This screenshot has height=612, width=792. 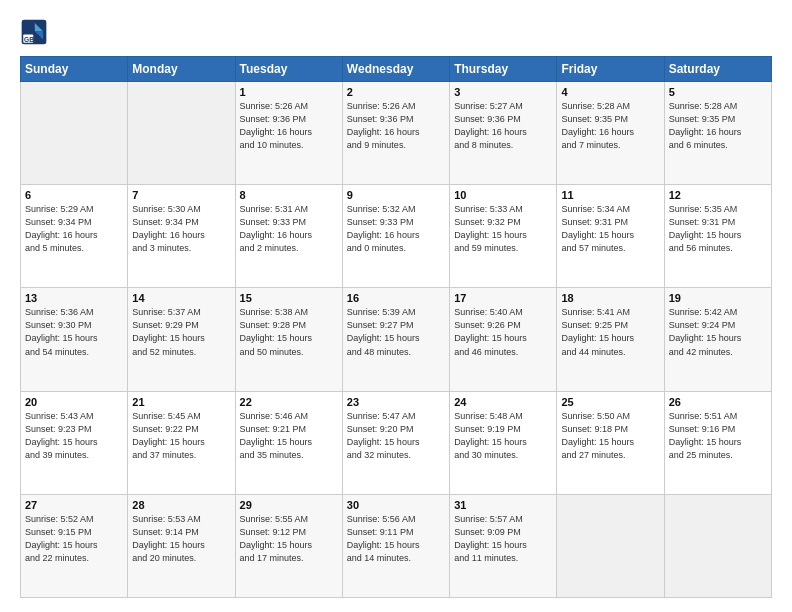 I want to click on day-number: 7, so click(x=181, y=195).